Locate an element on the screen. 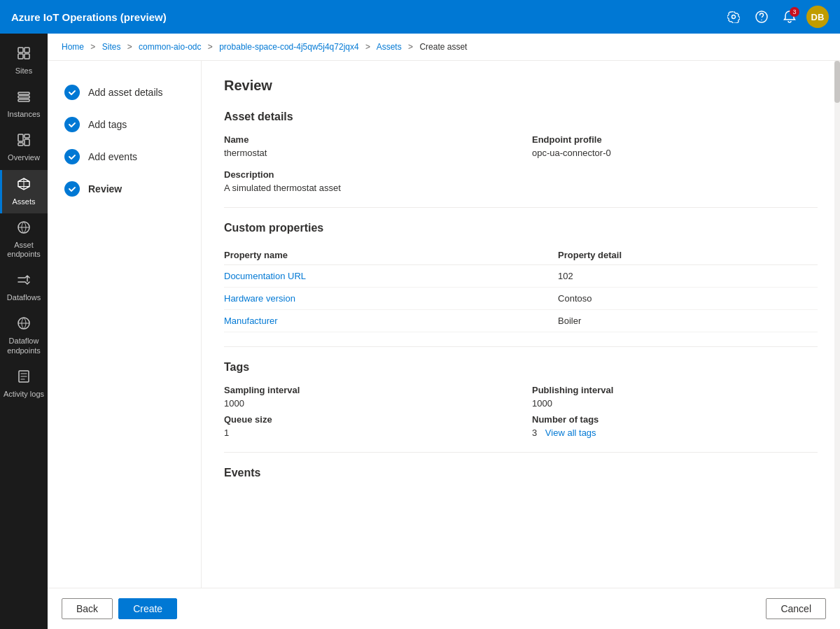 This screenshot has height=629, width=840. number-of-tags-detail: Number of tags 3 View all tags is located at coordinates (675, 426).